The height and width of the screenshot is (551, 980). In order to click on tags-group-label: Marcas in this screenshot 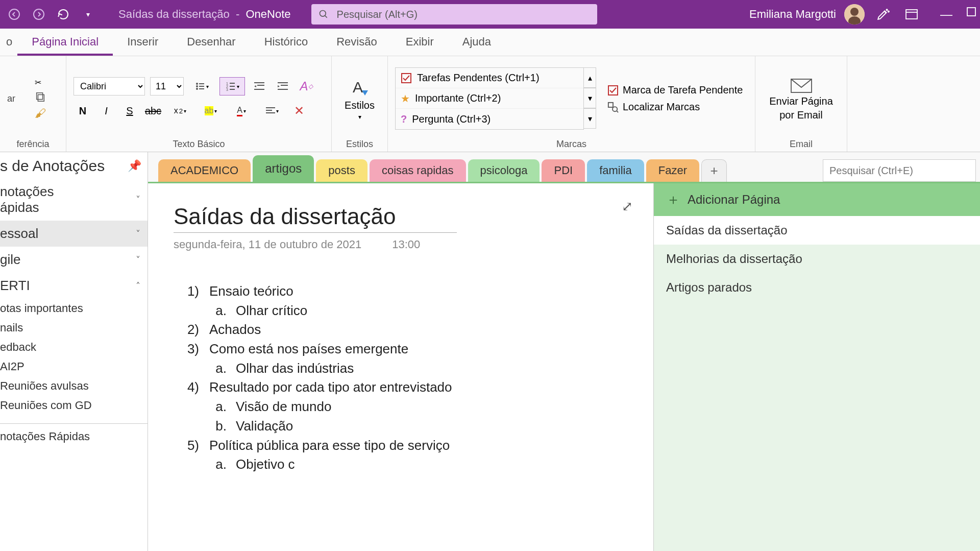, I will do `click(572, 144)`.